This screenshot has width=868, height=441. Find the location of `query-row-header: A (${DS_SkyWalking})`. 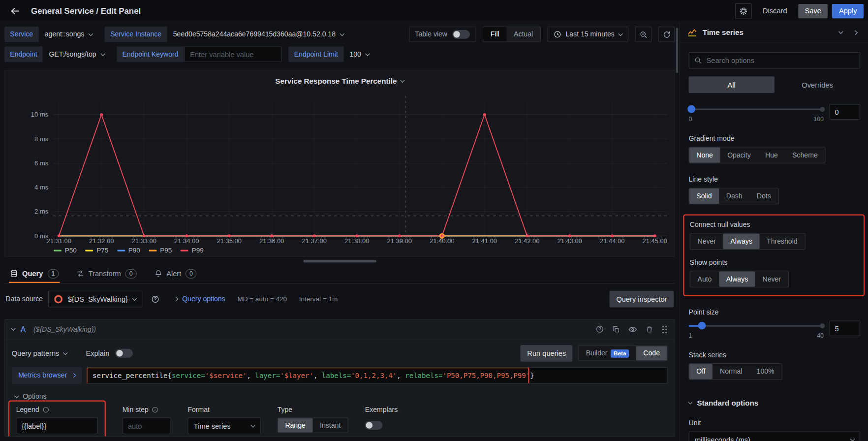

query-row-header: A (${DS_SkyWalking}) is located at coordinates (340, 330).